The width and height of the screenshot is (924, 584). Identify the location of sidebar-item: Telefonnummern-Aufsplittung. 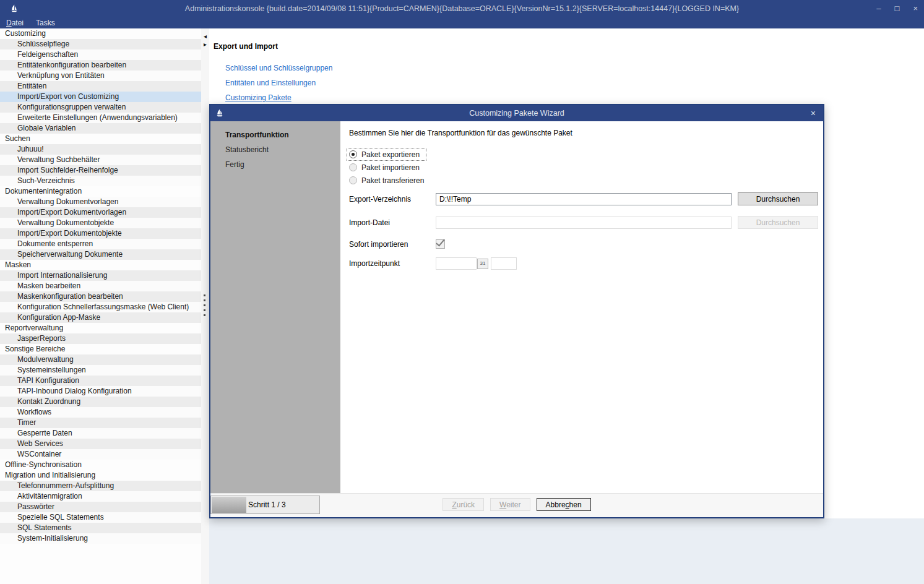
(100, 486).